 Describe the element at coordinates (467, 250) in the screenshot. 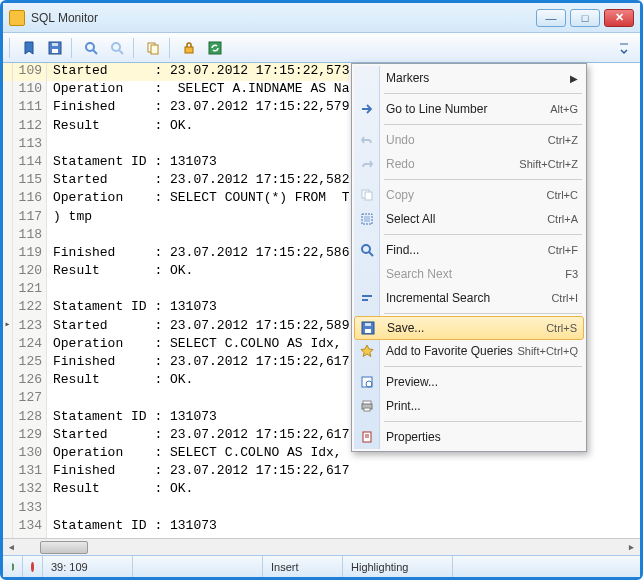

I see `menu-item-label: Find...` at that location.